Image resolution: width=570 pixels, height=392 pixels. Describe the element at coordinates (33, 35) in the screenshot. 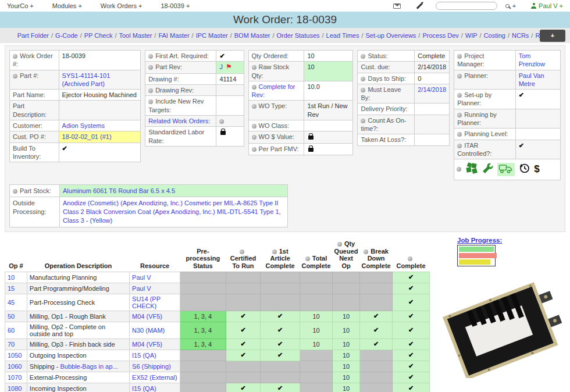

I see `breadcrumb-link-0: Part Folder` at that location.